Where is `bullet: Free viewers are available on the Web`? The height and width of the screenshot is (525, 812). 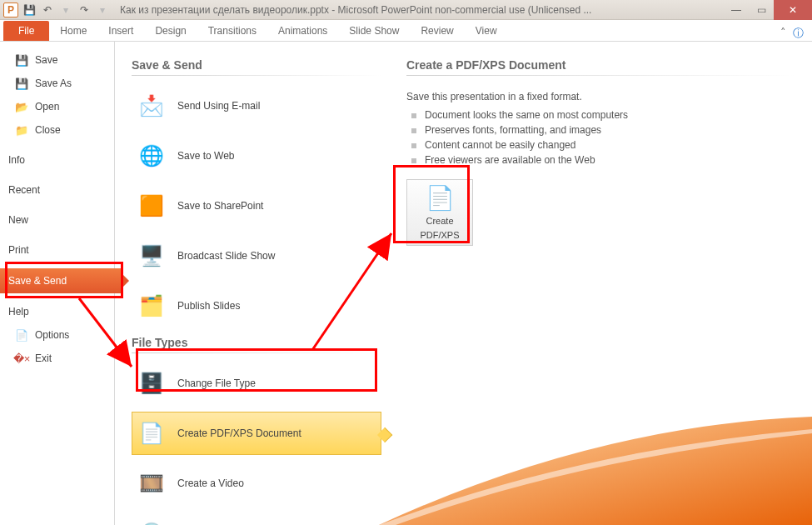
bullet: Free viewers are available on the Web is located at coordinates (601, 160).